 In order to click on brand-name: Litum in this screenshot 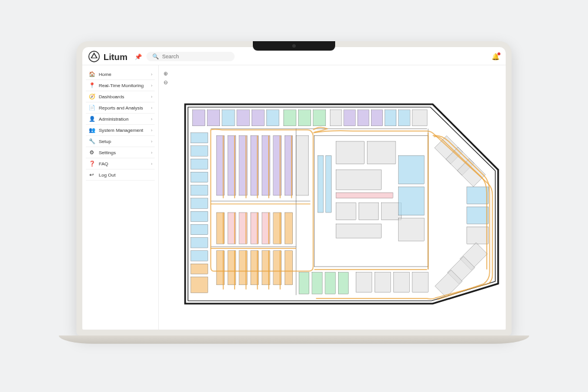, I will do `click(115, 57)`.